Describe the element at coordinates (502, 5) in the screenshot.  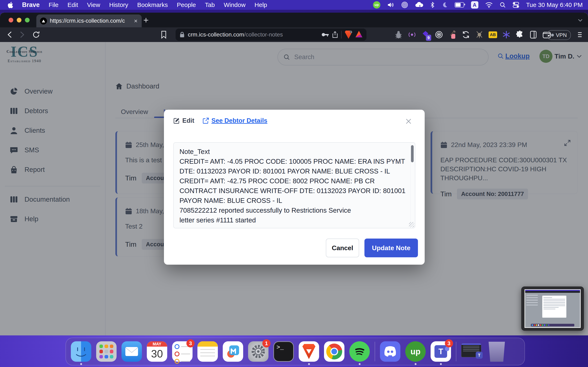
I see `spotlight-icon` at that location.